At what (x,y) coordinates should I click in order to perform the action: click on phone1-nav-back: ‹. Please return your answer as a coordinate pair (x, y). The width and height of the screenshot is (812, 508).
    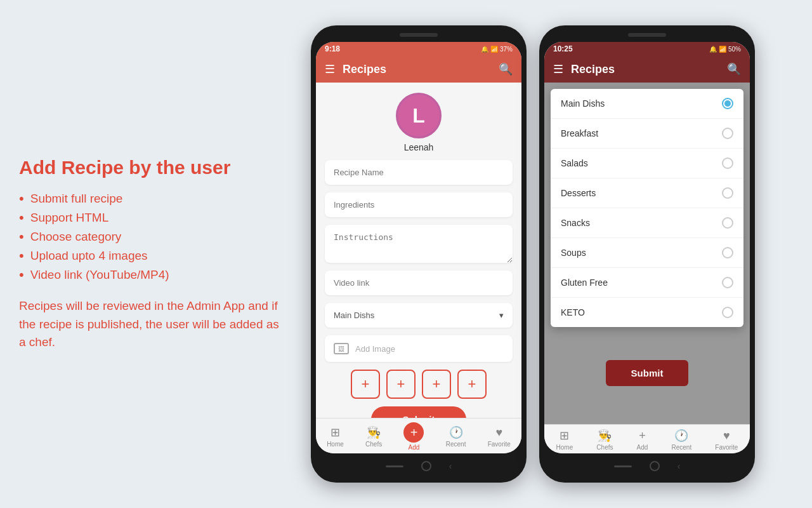
    Looking at the image, I should click on (450, 466).